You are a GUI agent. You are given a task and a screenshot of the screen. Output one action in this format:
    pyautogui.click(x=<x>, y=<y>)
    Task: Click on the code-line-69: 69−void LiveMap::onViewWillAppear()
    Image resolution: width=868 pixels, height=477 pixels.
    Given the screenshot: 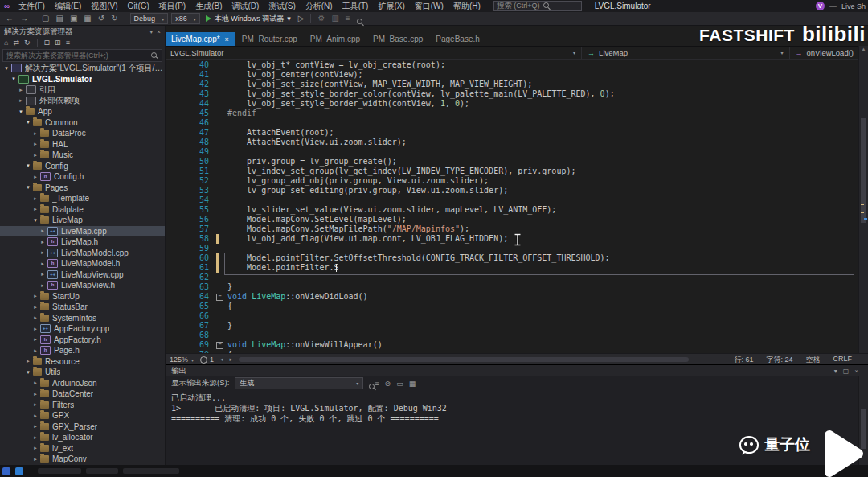 What is the action you would take?
    pyautogui.click(x=512, y=345)
    